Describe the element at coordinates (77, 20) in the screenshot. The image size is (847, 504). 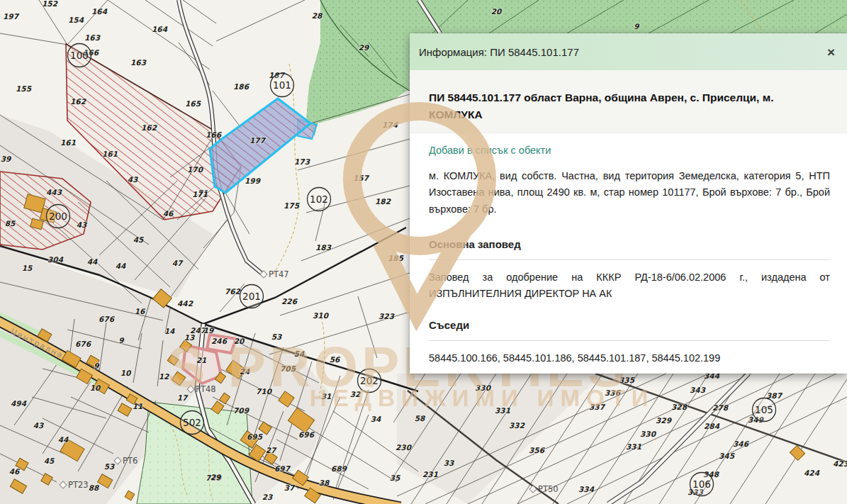
I see `parcel-label: 154` at that location.